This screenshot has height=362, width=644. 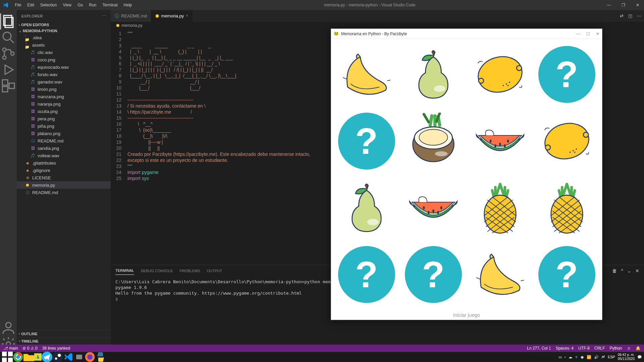 I want to click on steam-icon, so click(x=58, y=357).